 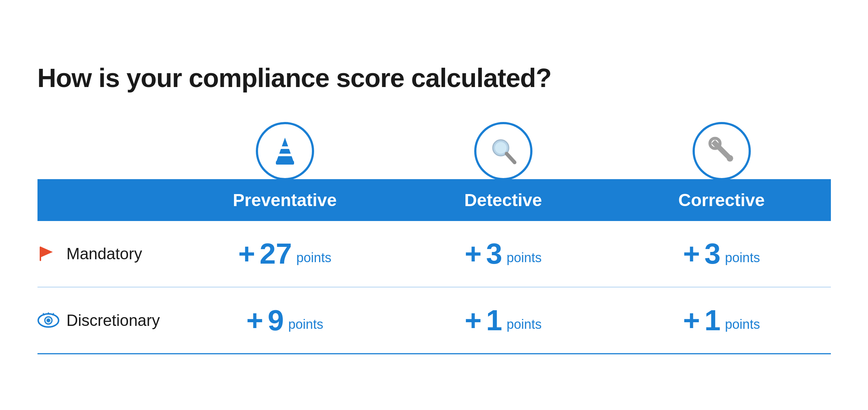 What do you see at coordinates (247, 254) in the screenshot?
I see `mandatory-prev-plus: +` at bounding box center [247, 254].